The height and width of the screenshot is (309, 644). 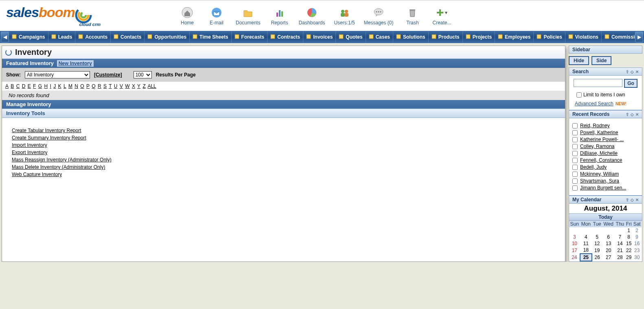 I want to click on alpha-K: K, so click(x=60, y=86).